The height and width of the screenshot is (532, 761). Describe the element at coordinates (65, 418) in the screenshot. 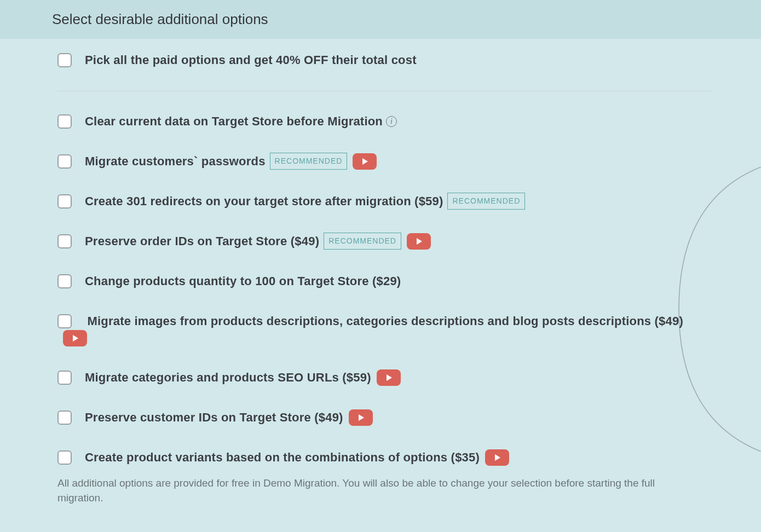

I see `checkbox-preserve-customer-ids` at that location.